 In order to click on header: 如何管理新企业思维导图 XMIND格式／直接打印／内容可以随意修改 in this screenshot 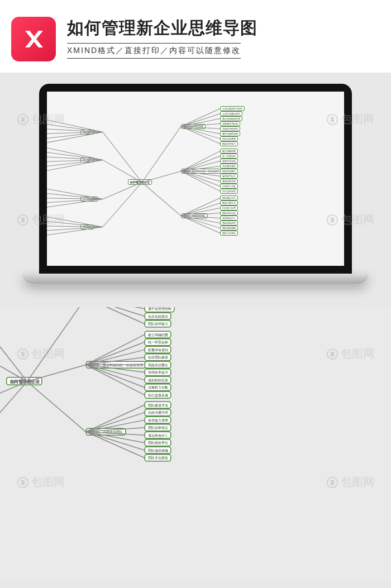, I will do `click(196, 36)`.